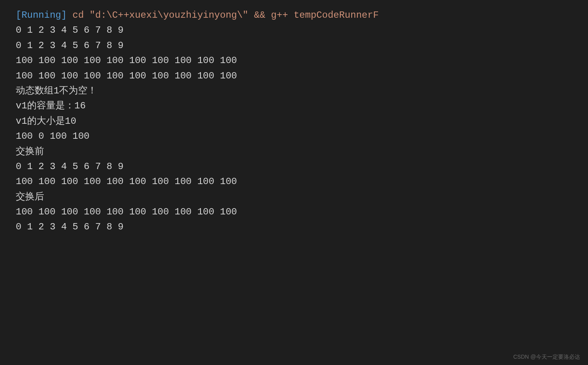 Image resolution: width=588 pixels, height=365 pixels. What do you see at coordinates (547, 357) in the screenshot?
I see `watermark-text: CSDN @今天一定要洛必达` at bounding box center [547, 357].